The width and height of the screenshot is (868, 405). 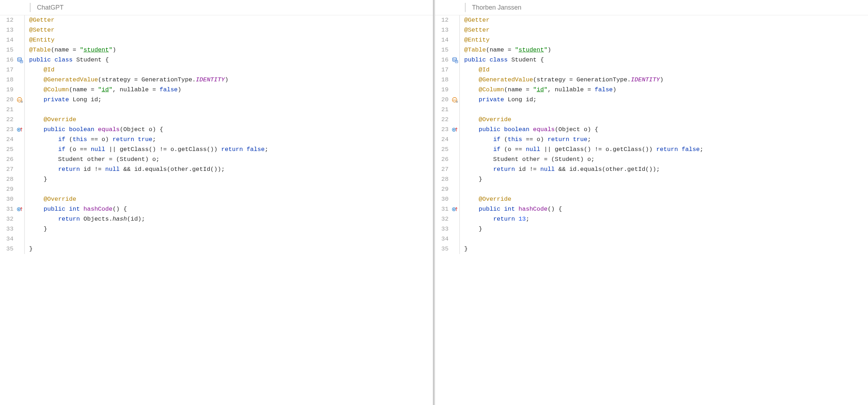 I want to click on code-line: 32 return Objects.hash(id);, so click(x=217, y=219).